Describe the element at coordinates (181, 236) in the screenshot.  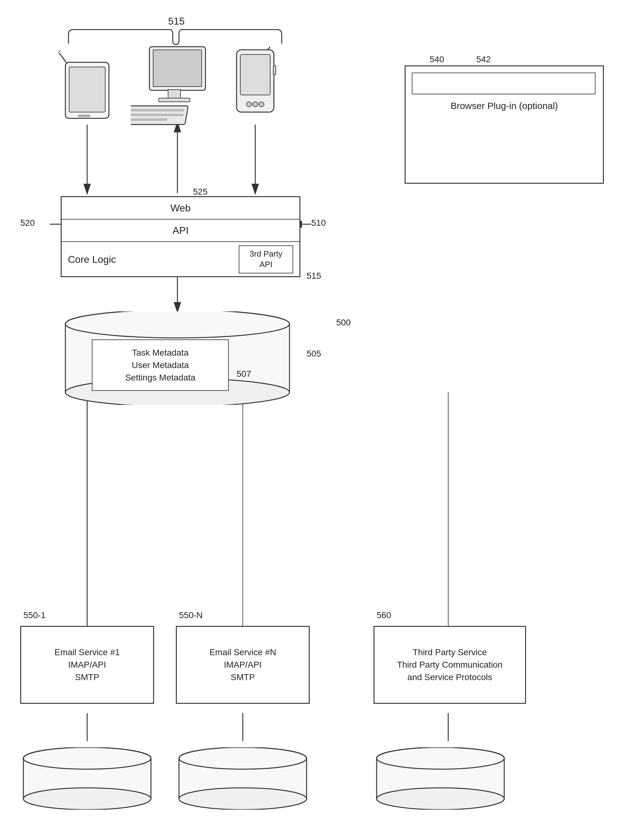
I see `server-stack-box: Web API Core Logic 3rd PartyAPI` at that location.